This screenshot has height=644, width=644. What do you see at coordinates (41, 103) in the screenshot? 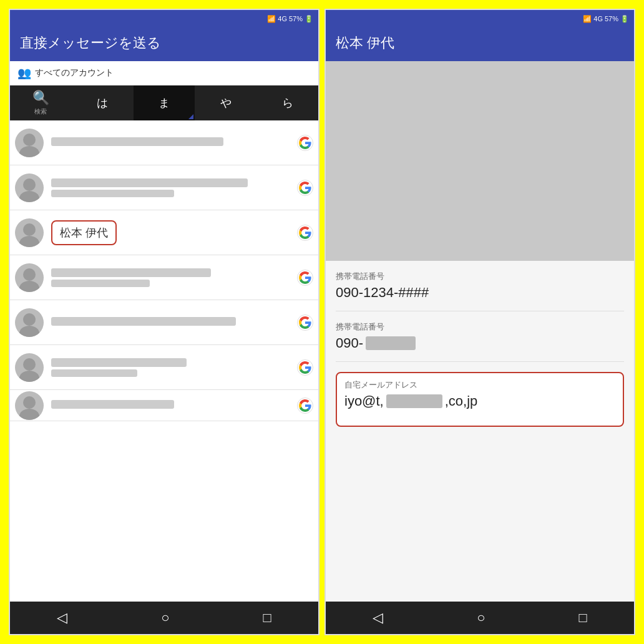
I see `tab-search: 🔍 検索` at bounding box center [41, 103].